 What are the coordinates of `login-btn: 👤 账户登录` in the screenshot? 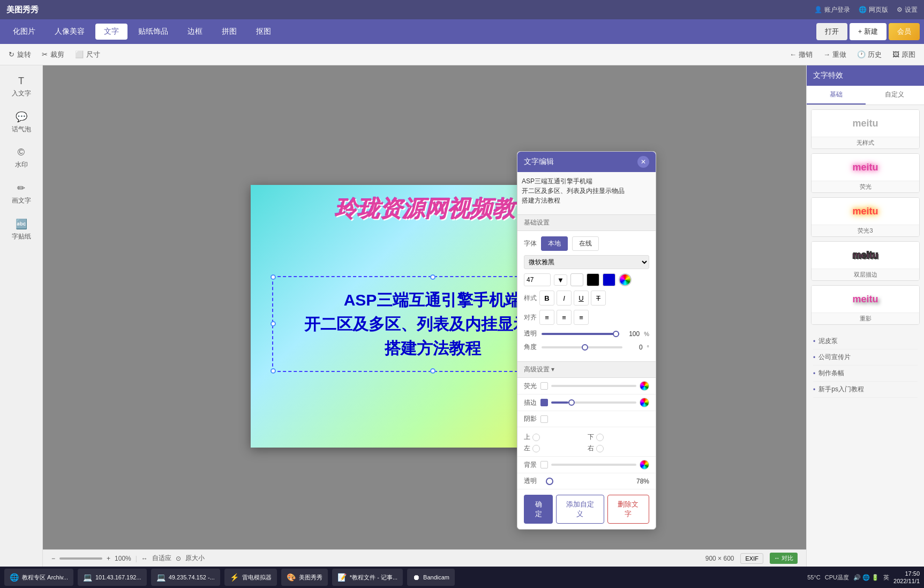 It's located at (832, 10).